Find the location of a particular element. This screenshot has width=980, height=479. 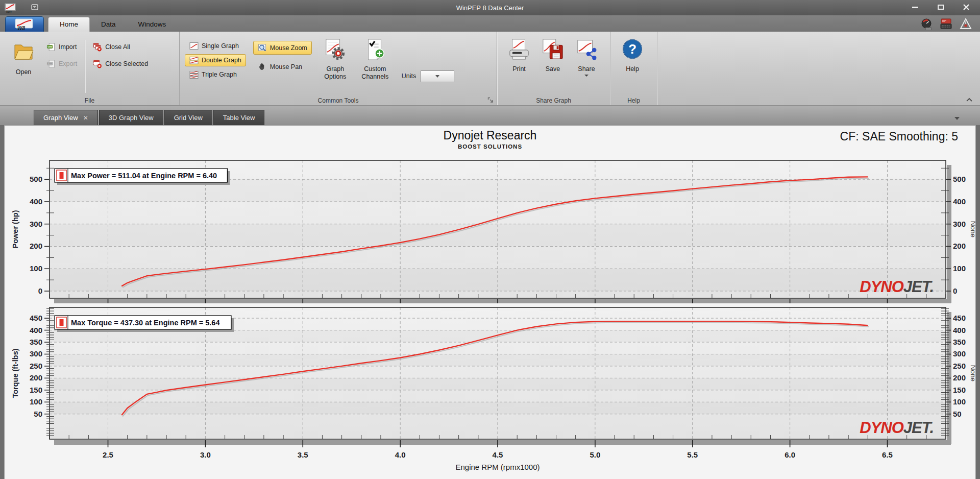

right-axis-title: None is located at coordinates (972, 229).